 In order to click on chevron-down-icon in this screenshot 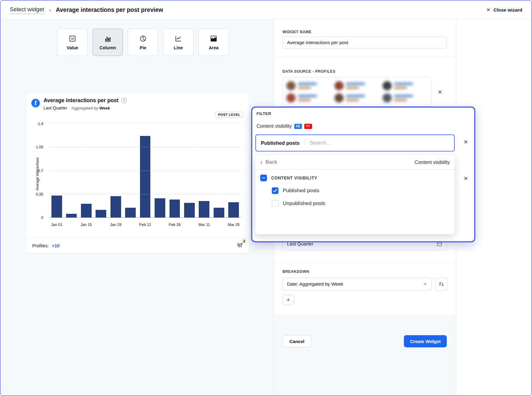, I will do `click(425, 284)`.